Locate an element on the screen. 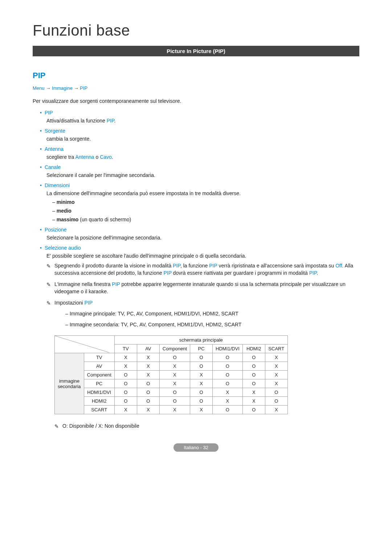  table-row-header: SCART is located at coordinates (99, 410).